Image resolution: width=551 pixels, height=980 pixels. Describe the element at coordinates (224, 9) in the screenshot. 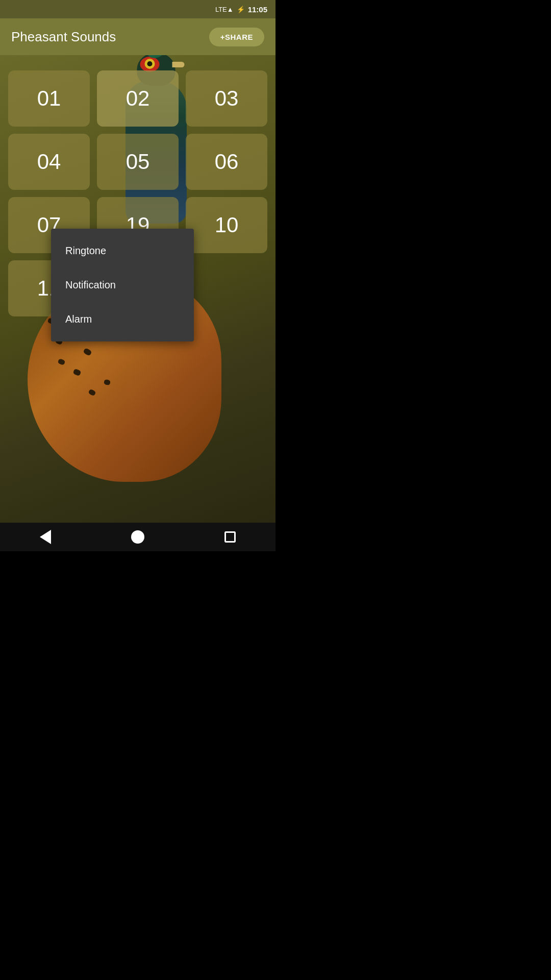

I see `lte-icon: LTE▲` at that location.